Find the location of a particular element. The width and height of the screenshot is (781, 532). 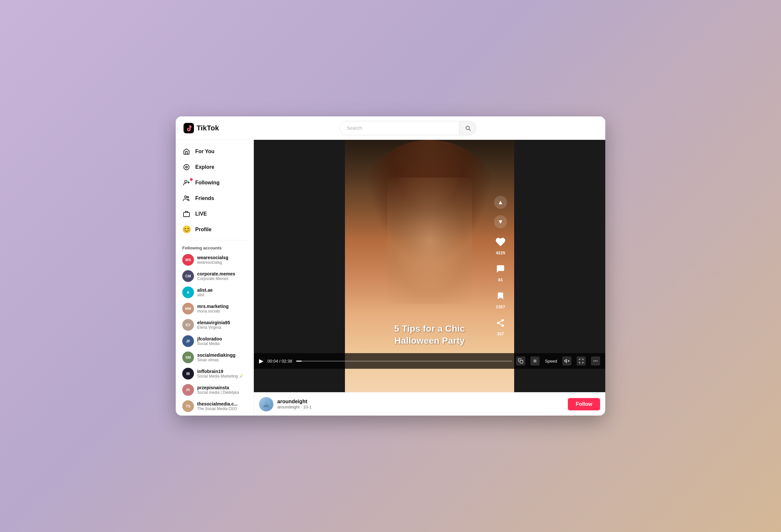

username-elena: elenavirginia95 is located at coordinates (214, 322).